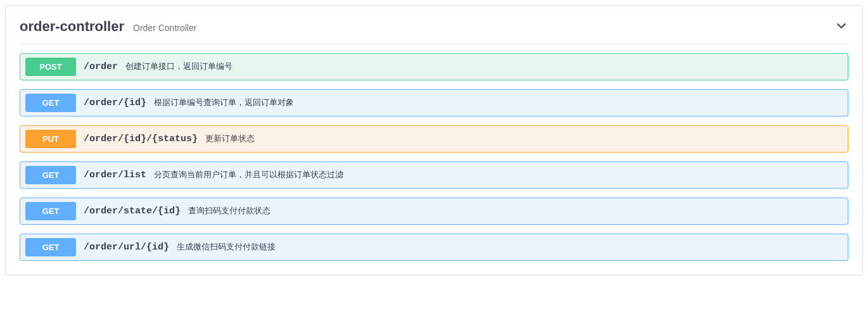 The image size is (868, 321). Describe the element at coordinates (230, 139) in the screenshot. I see `operation-summary: 更新订单状态` at that location.